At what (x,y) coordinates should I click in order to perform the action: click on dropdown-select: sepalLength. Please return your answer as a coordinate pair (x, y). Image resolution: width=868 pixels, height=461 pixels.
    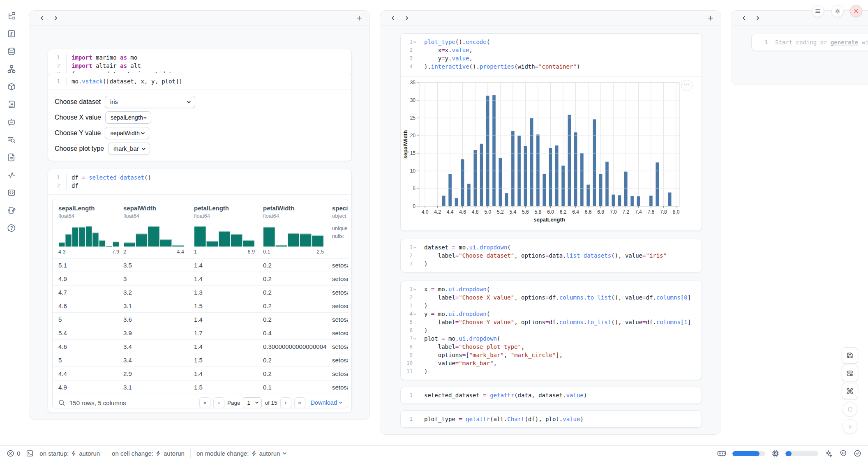
    Looking at the image, I should click on (128, 118).